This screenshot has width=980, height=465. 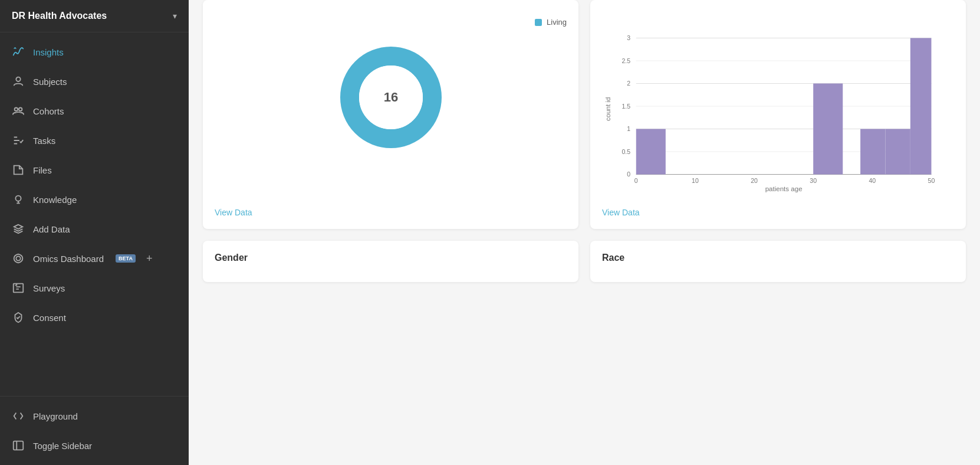 I want to click on sidebar-item-label: Cohorts, so click(x=48, y=111).